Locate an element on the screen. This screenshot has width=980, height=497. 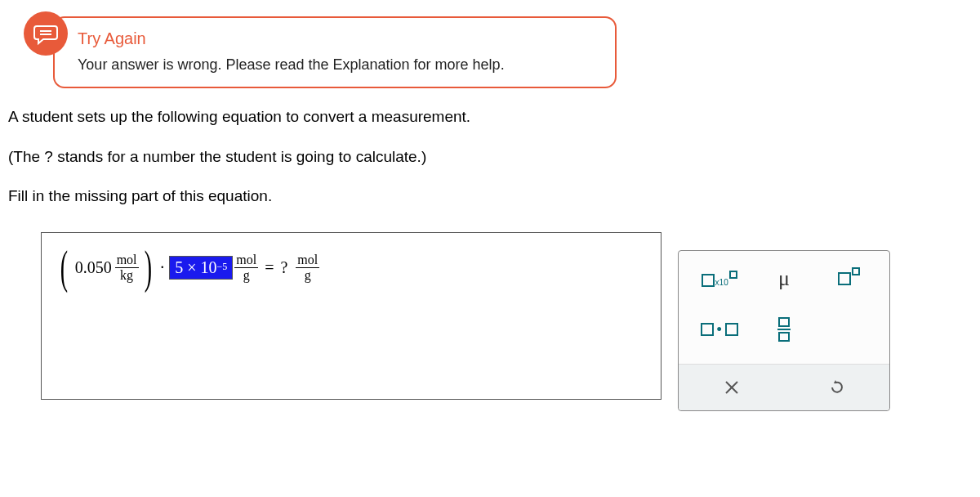
undo-icon is located at coordinates (837, 387).